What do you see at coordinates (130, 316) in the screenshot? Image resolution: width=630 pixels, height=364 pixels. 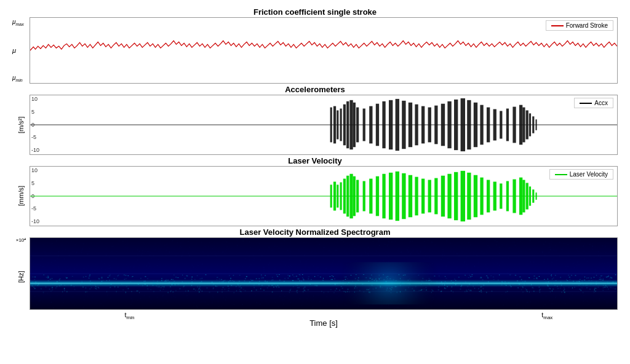 I see `x-tick-min: tmin` at bounding box center [130, 316].